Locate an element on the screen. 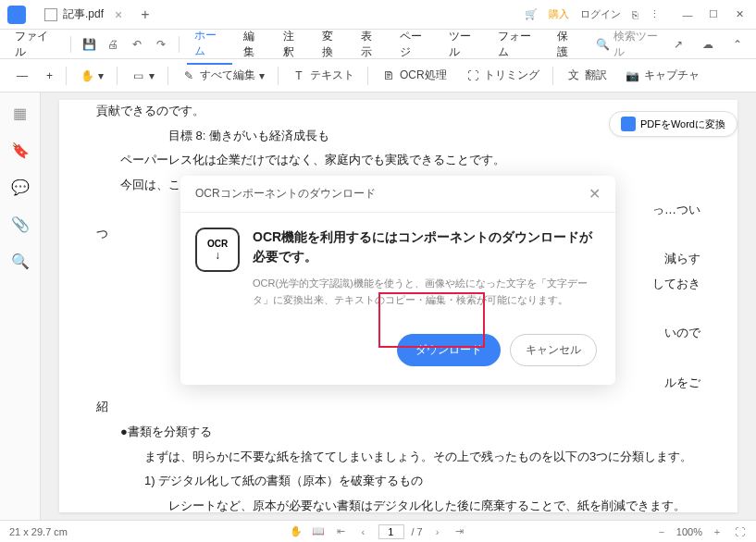  modal-close-icon: ✕ is located at coordinates (594, 194).